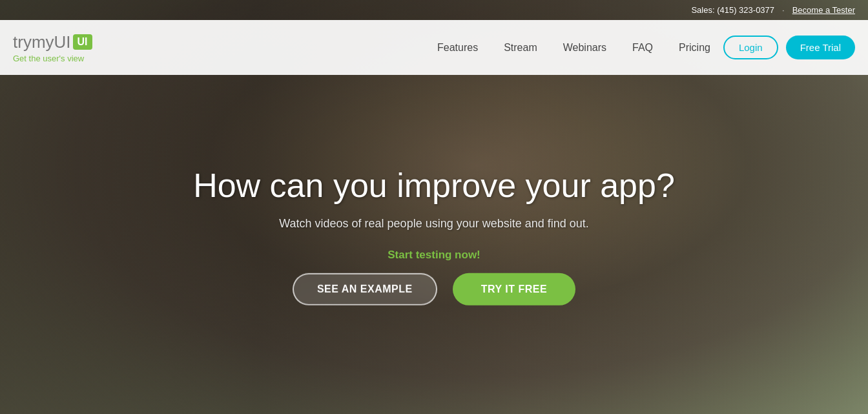 The image size is (868, 414). Describe the element at coordinates (643, 48) in the screenshot. I see `nav-faq: FAQ` at that location.